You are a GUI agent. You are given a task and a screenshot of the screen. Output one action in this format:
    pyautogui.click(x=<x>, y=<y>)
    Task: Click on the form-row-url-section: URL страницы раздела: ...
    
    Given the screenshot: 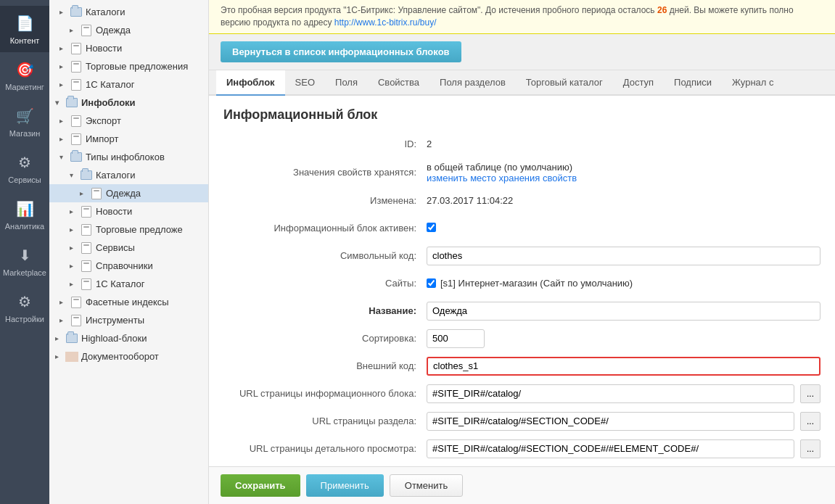 What is the action you would take?
    pyautogui.click(x=522, y=421)
    